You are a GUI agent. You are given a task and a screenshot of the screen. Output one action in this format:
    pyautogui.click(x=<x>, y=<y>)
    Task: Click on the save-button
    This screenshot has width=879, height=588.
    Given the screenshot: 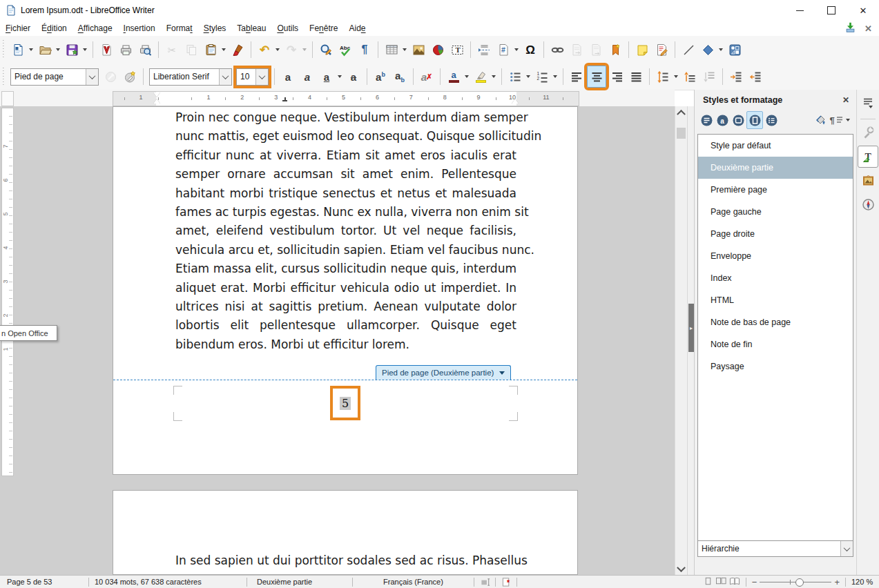 What is the action you would take?
    pyautogui.click(x=72, y=50)
    